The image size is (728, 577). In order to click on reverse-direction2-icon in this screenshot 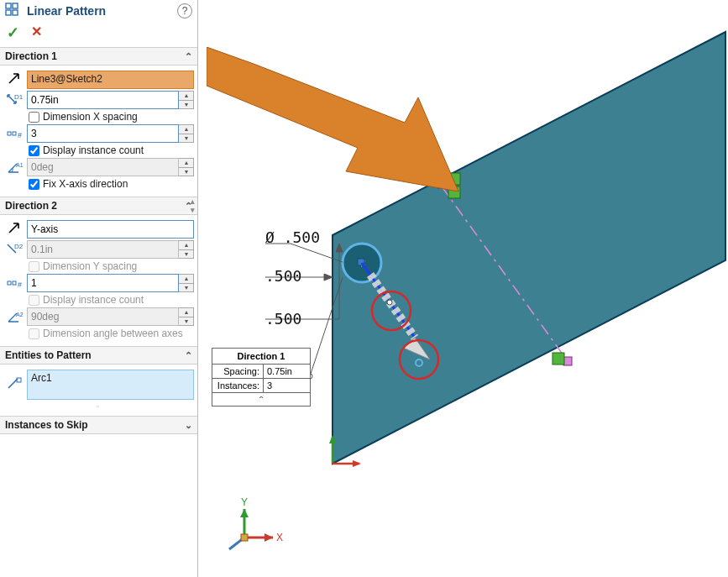, I will do `click(15, 229)`.